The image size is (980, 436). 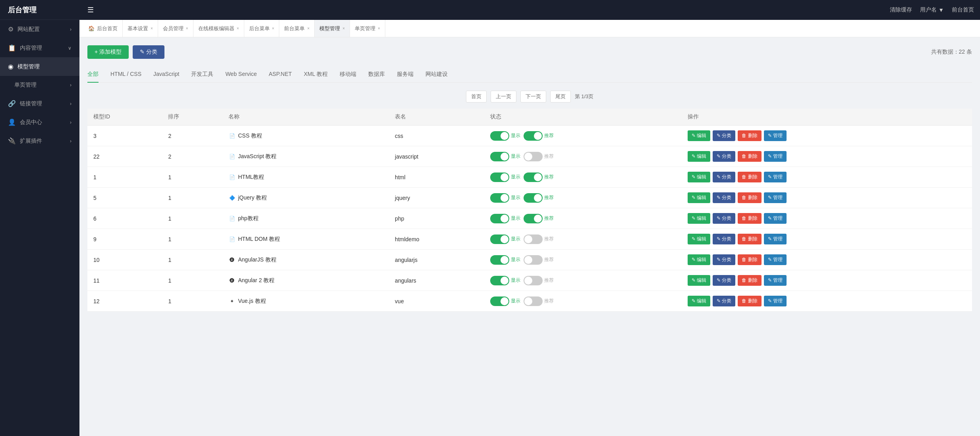 What do you see at coordinates (241, 75) in the screenshot?
I see `cat-tab-web-service: Web Service` at bounding box center [241, 75].